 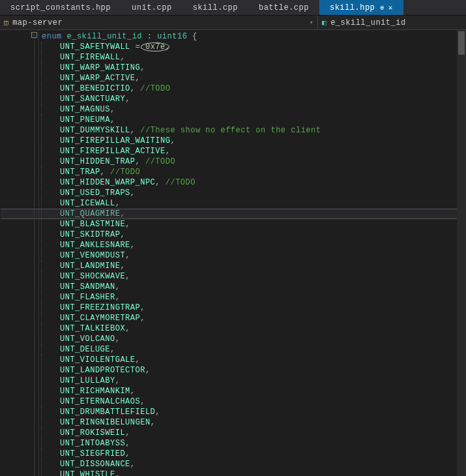 What do you see at coordinates (368, 23) in the screenshot?
I see `scope-right-label: e_skill_unit_id` at bounding box center [368, 23].